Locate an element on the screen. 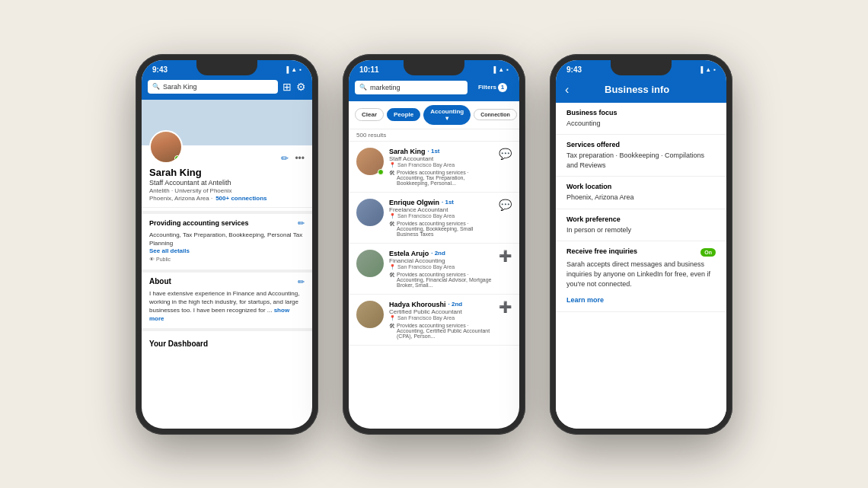 This screenshot has width=868, height=488. result-title-1: Staff Accountant is located at coordinates (442, 158).